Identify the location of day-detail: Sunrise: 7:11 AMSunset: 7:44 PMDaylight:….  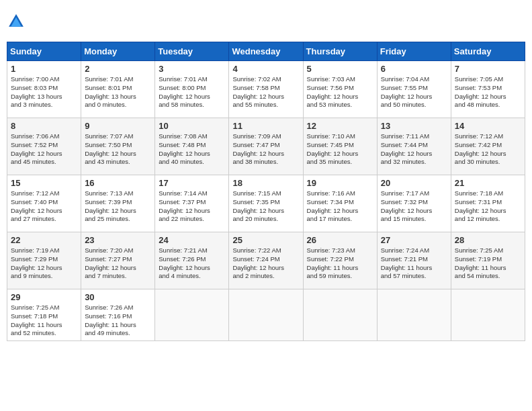
(414, 149).